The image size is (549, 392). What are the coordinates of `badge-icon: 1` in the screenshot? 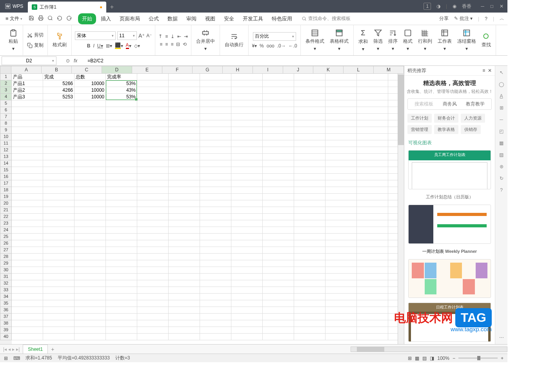 It's located at (427, 6).